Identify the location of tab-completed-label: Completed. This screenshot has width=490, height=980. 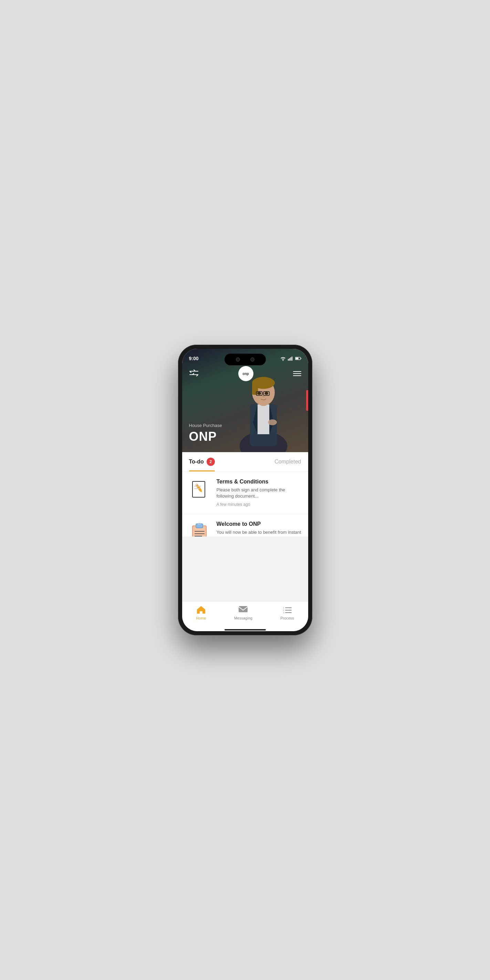
(288, 462).